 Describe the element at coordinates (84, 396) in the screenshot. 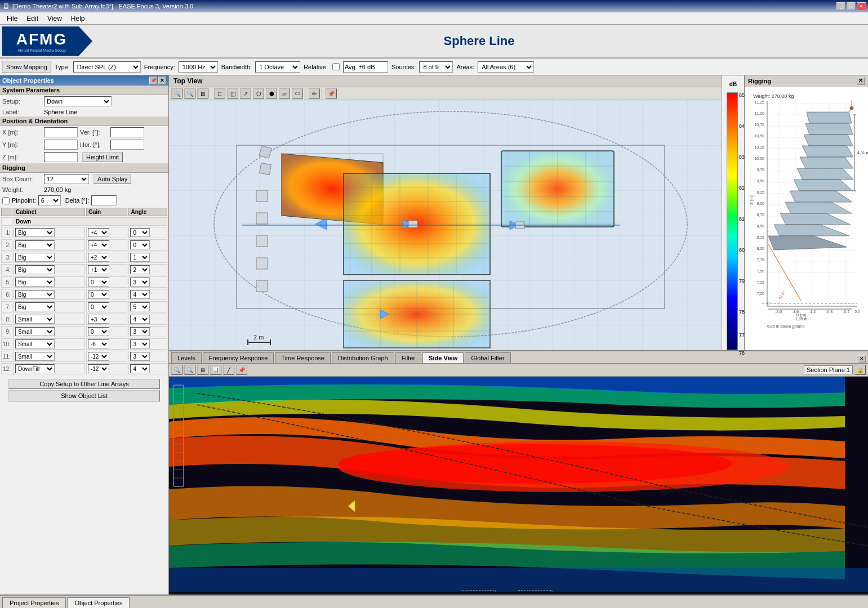

I see `show-object-list-button: Show Object List` at that location.